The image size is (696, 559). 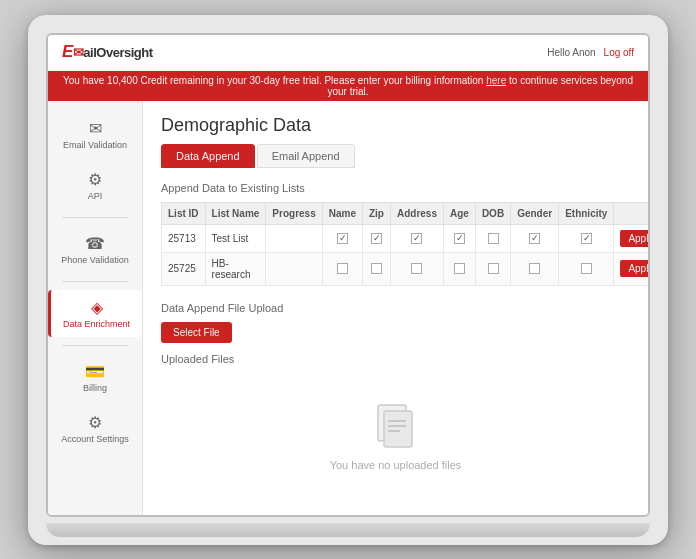 What do you see at coordinates (586, 213) in the screenshot?
I see `col-ethnicity: Ethnicity` at bounding box center [586, 213].